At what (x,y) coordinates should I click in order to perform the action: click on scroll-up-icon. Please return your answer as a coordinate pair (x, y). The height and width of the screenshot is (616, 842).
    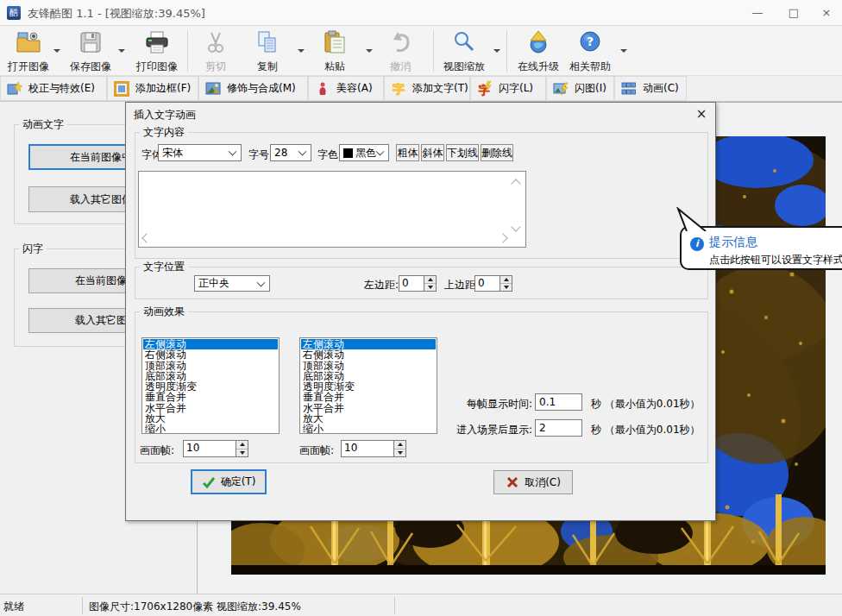
    Looking at the image, I should click on (516, 183).